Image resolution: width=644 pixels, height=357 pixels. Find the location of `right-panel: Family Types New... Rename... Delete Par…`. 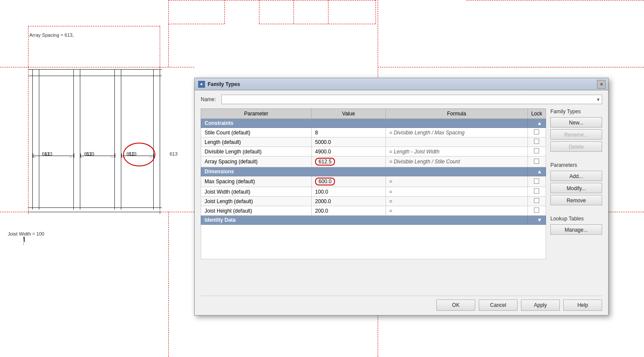

right-panel: Family Types New... Rename... Delete Par… is located at coordinates (576, 200).